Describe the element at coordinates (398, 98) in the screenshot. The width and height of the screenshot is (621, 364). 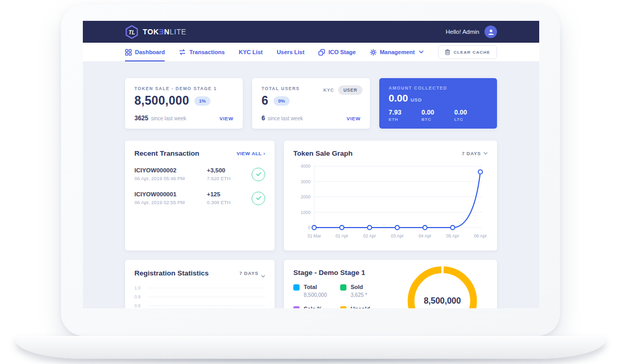
I see `amount-usd-value: 0.00` at that location.